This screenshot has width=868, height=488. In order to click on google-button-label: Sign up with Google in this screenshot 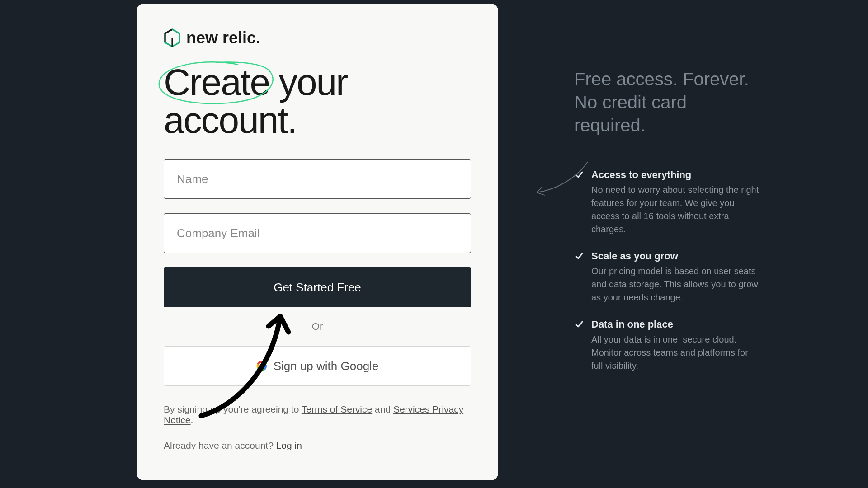, I will do `click(326, 366)`.